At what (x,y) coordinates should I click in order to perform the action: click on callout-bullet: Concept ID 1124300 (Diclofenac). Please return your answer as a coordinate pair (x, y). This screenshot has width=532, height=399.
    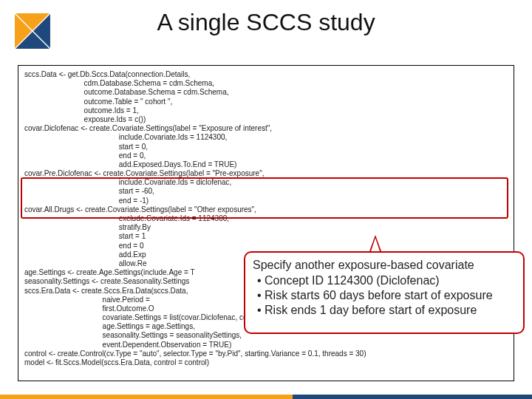
    Looking at the image, I should click on (386, 281).